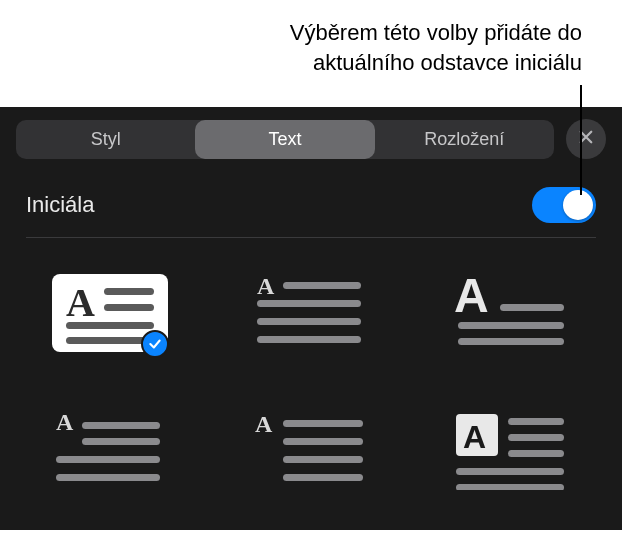 The width and height of the screenshot is (622, 543). I want to click on dropcap-style-4: A, so click(110, 451).